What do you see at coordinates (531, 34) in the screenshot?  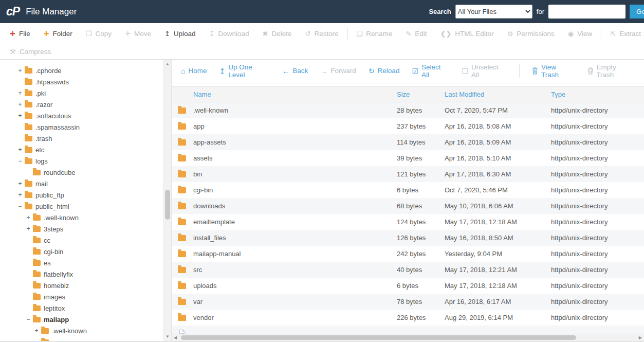 I see `toolbar-button-permissions: ⚙ Permissions` at bounding box center [531, 34].